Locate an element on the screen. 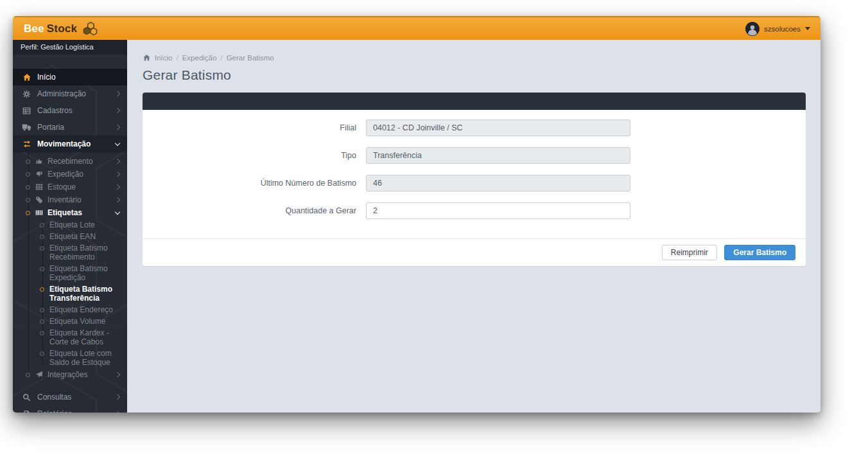 Image resolution: width=868 pixels, height=462 pixels. sidebar-item-label: Consultas is located at coordinates (76, 397).